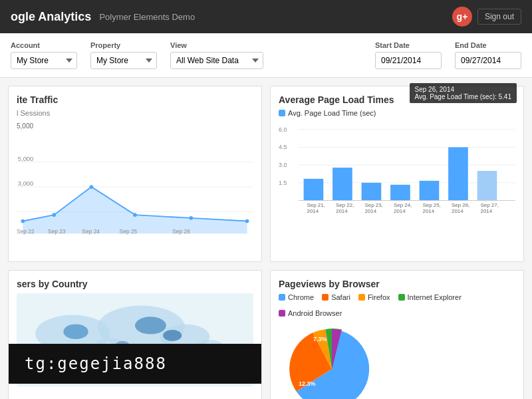  Describe the element at coordinates (458, 174) in the screenshot. I see `bar-sep26` at that location.